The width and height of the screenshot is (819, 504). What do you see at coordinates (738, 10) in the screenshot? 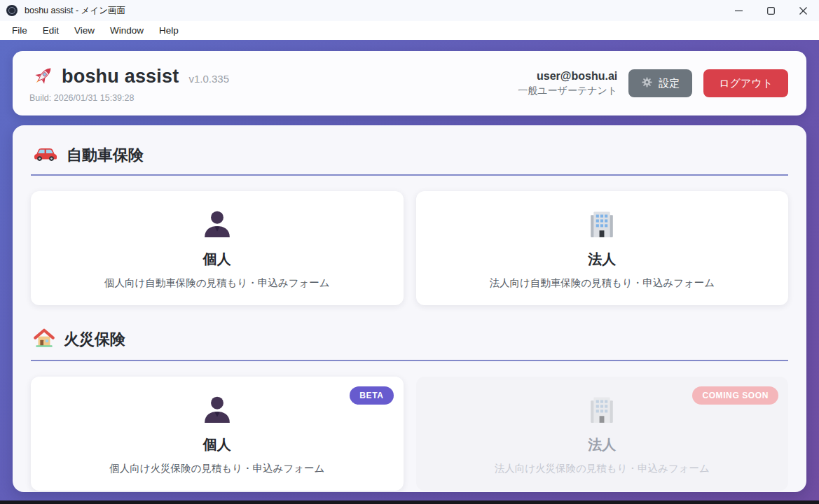
I see `minimize-button` at bounding box center [738, 10].